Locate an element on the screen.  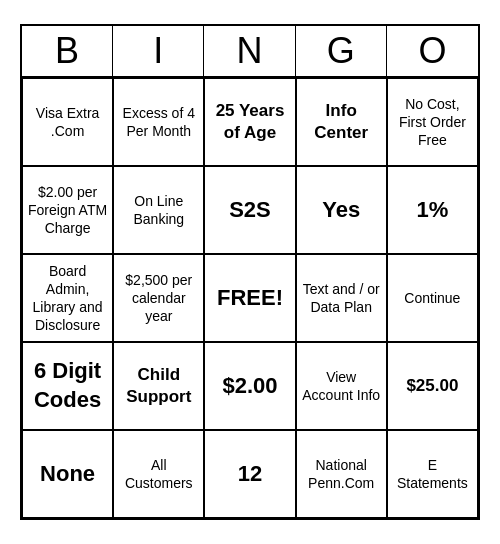
header-letter: N is located at coordinates (250, 51).